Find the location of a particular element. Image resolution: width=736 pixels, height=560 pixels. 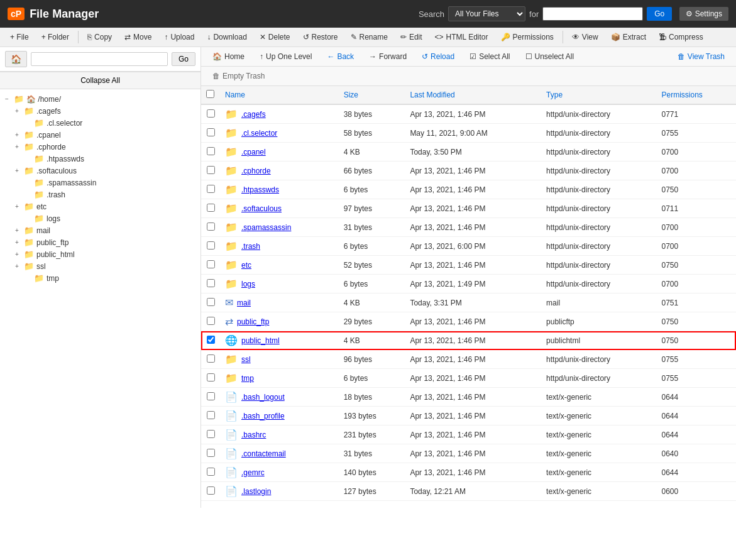

file-name-link: .softaculous is located at coordinates (261, 209).